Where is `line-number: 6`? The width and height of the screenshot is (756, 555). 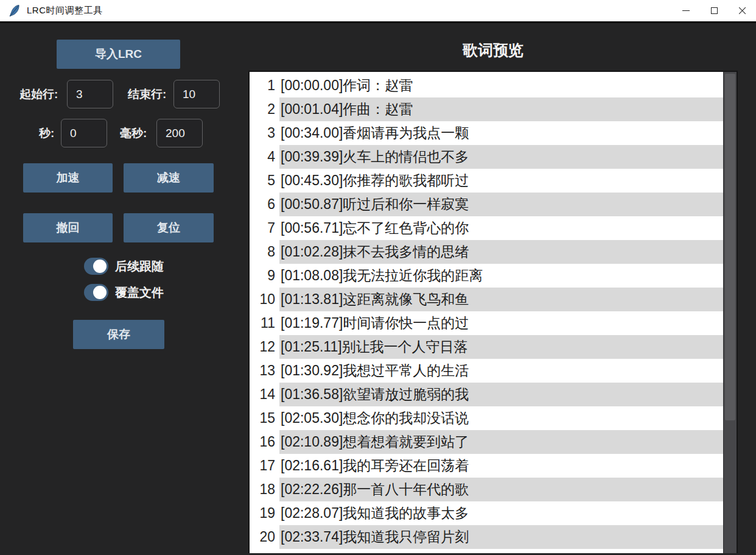
line-number: 6 is located at coordinates (262, 205).